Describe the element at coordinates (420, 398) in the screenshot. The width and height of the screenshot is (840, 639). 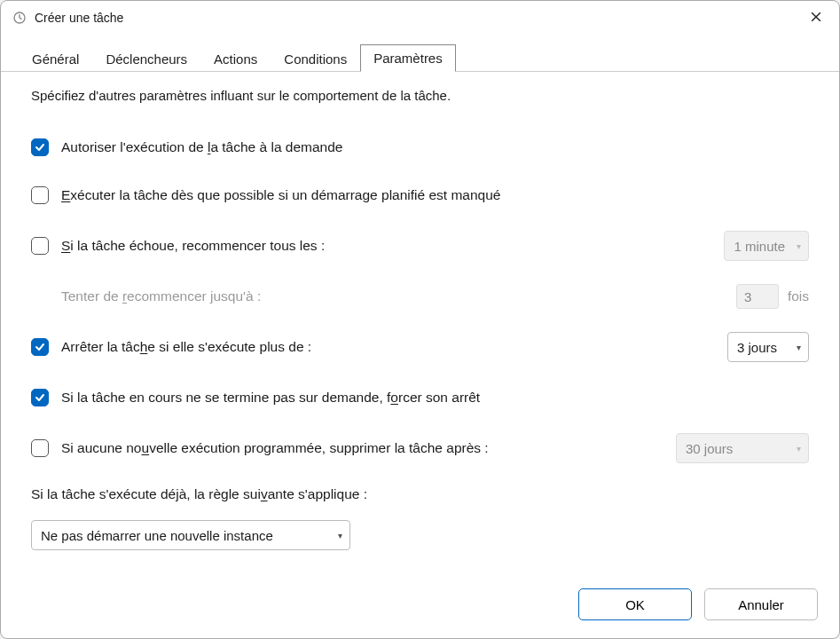
I see `row-force-stop: Si la tâche en cours ne se termine pas s…` at that location.